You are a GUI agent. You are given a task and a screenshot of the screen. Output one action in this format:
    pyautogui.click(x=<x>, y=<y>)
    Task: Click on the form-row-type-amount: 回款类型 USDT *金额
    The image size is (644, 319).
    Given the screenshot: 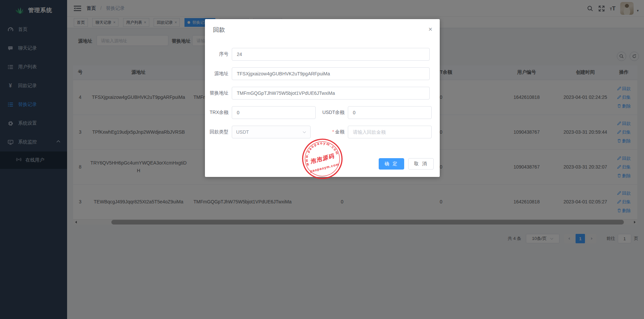 What is the action you would take?
    pyautogui.click(x=322, y=132)
    